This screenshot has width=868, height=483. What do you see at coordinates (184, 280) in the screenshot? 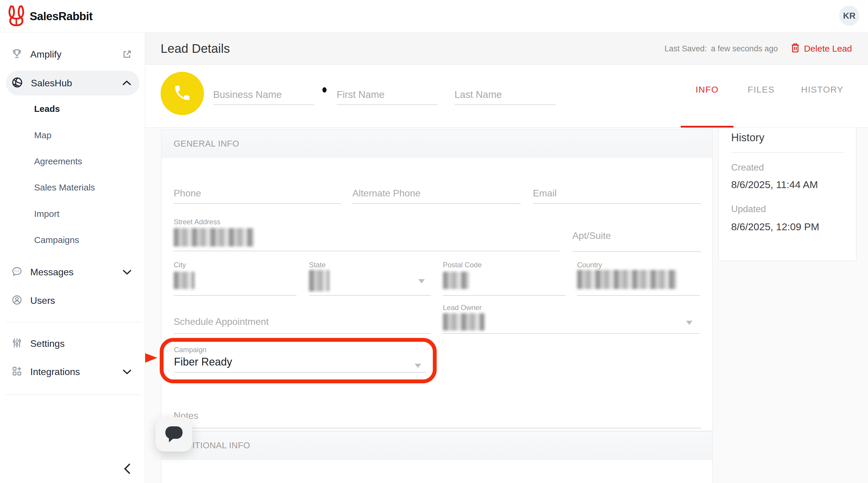
I see `city-redacted-value` at bounding box center [184, 280].